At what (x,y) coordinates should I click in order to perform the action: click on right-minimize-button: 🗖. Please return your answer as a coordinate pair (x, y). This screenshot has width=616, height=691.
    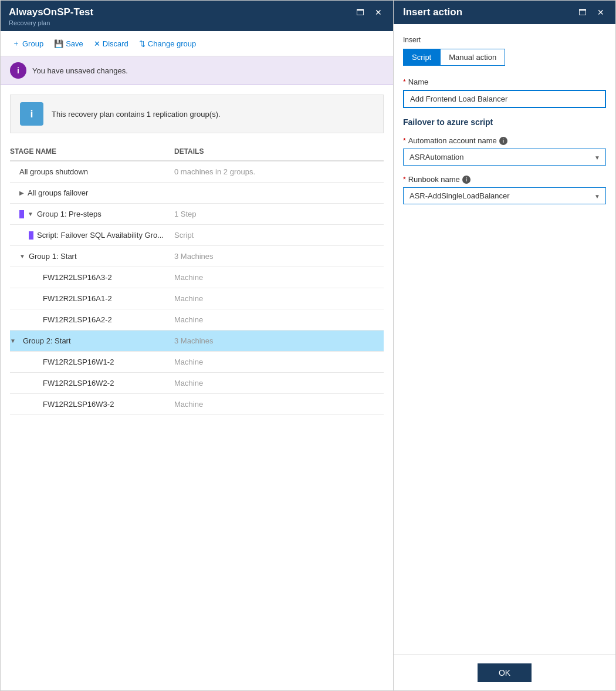
    Looking at the image, I should click on (583, 12).